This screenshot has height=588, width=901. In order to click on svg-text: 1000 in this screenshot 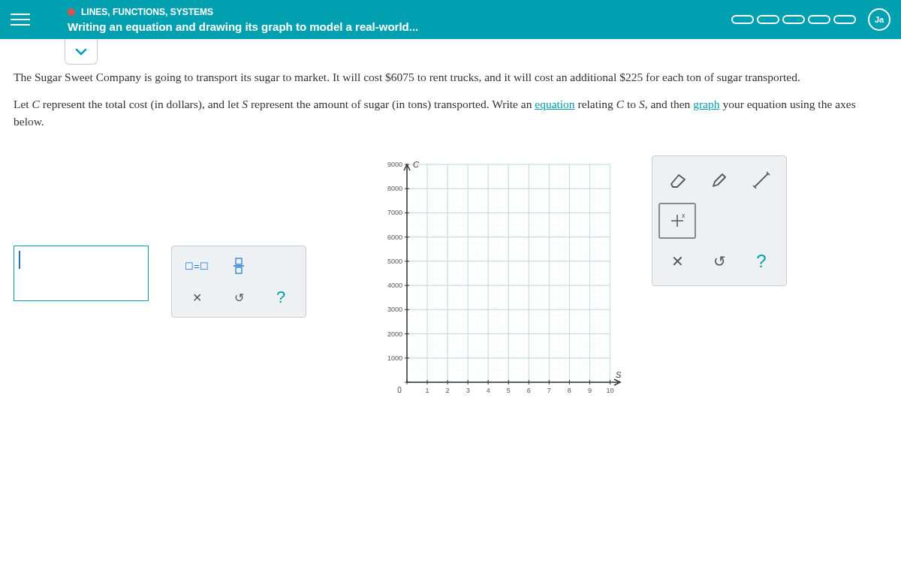, I will do `click(395, 358)`.